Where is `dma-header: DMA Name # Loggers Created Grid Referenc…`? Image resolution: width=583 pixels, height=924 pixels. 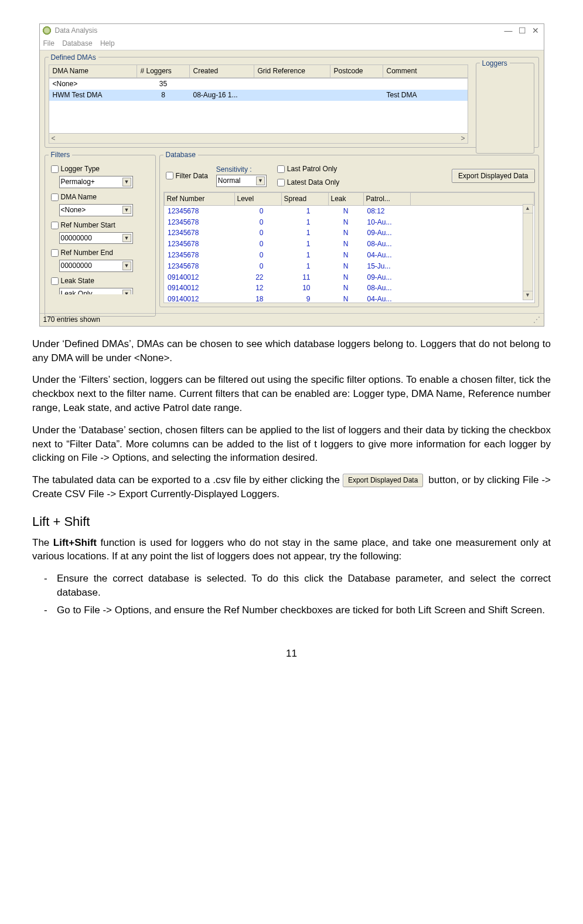
dma-header: DMA Name # Loggers Created Grid Referenc… is located at coordinates (258, 72).